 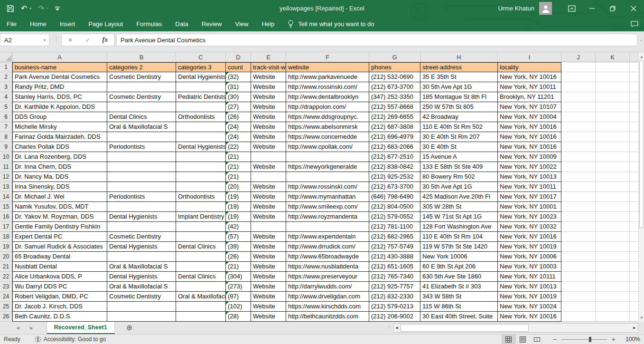 What do you see at coordinates (530, 57) in the screenshot?
I see `column-header-I: I` at bounding box center [530, 57].